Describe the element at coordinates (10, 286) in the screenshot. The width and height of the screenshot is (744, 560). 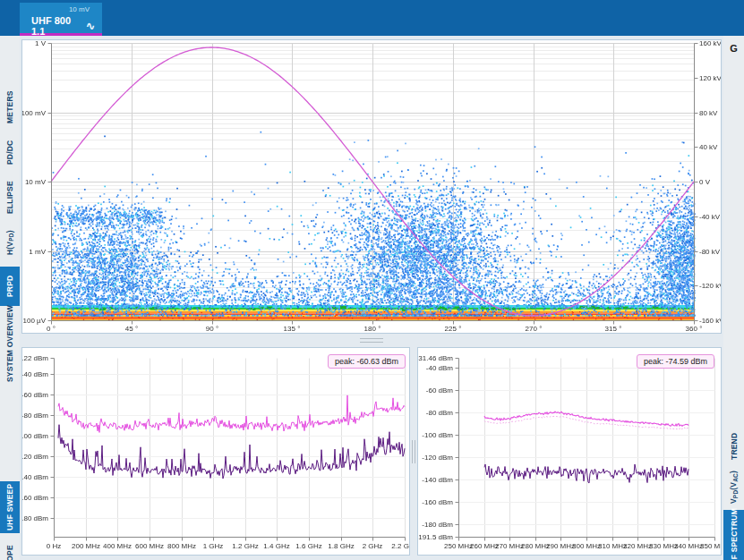
I see `tab-prpd-label: PRPD` at that location.